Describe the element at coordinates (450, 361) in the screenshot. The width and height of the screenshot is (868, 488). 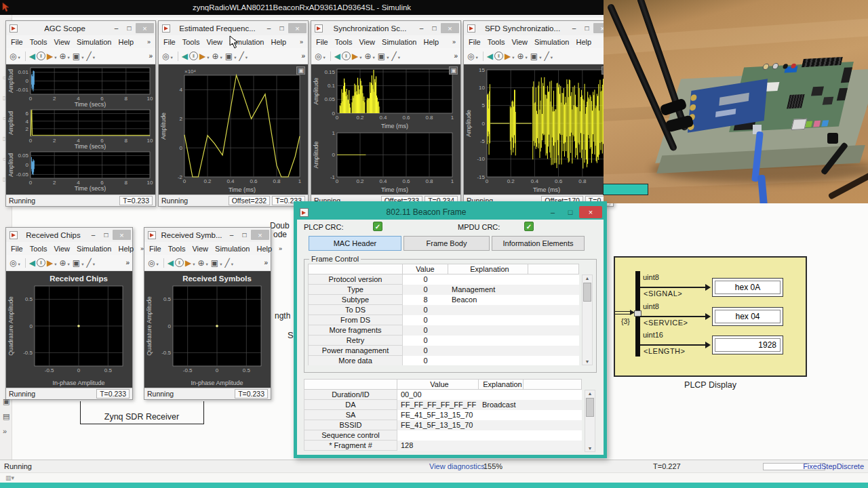
I see `table-row: More data0` at that location.